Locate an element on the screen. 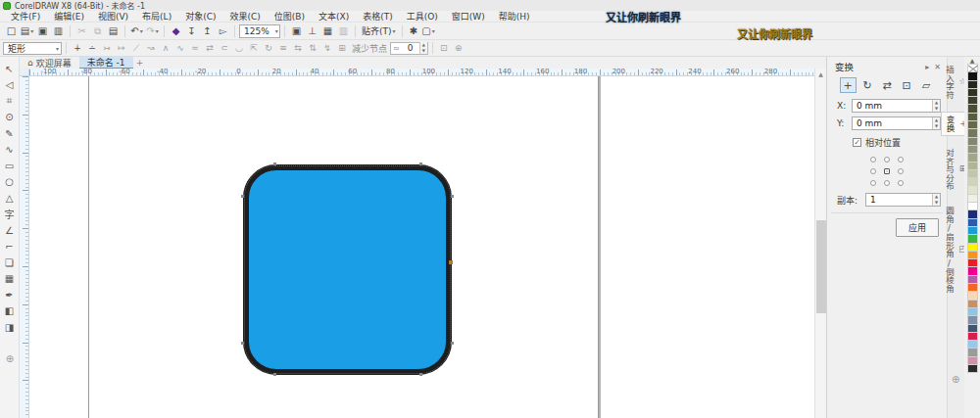  save-button: ▣▾ is located at coordinates (43, 31).